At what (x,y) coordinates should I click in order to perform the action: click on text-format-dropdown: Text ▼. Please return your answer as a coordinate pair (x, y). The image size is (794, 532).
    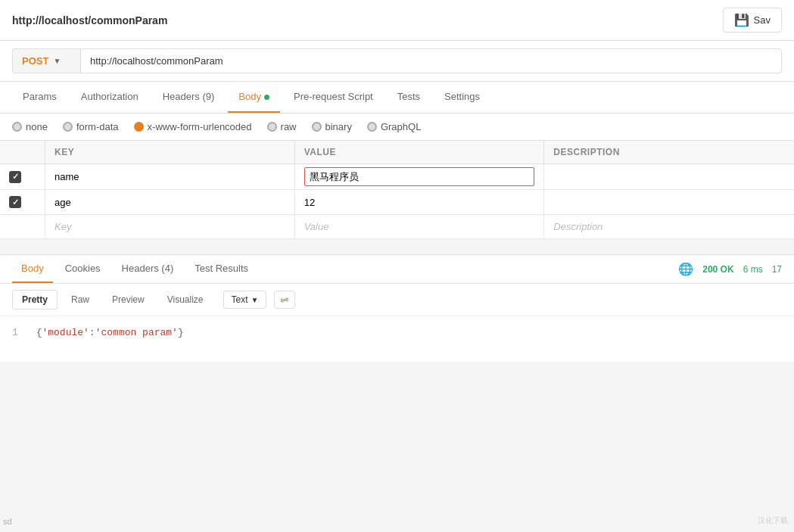
    Looking at the image, I should click on (245, 300).